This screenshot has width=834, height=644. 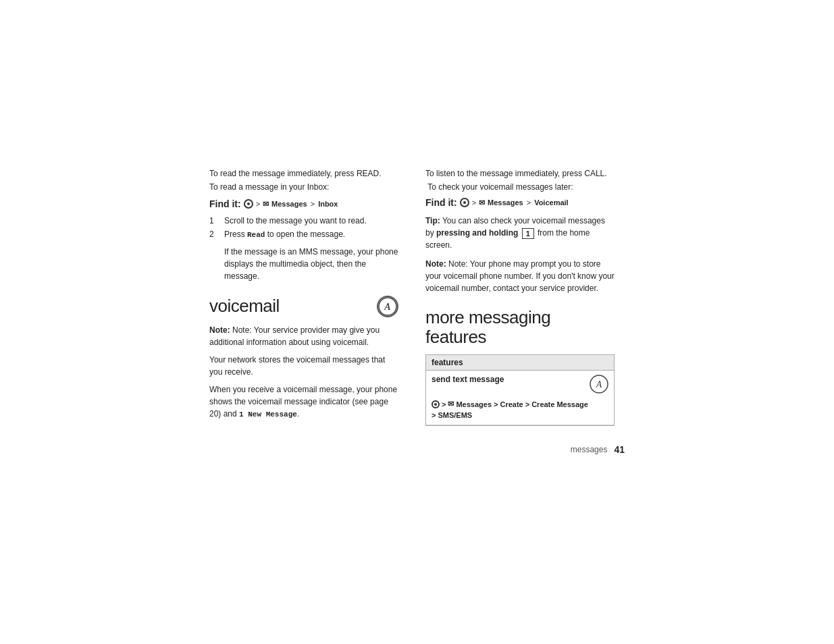 I want to click on features-row-content: > ✉ Messages > Create > Create Message >…, so click(x=520, y=412).